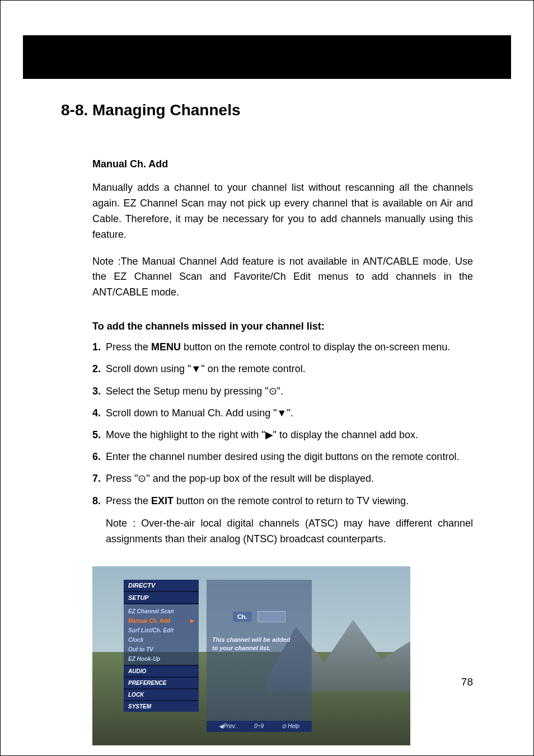  I want to click on tv-ch-label: Ch., so click(242, 617).